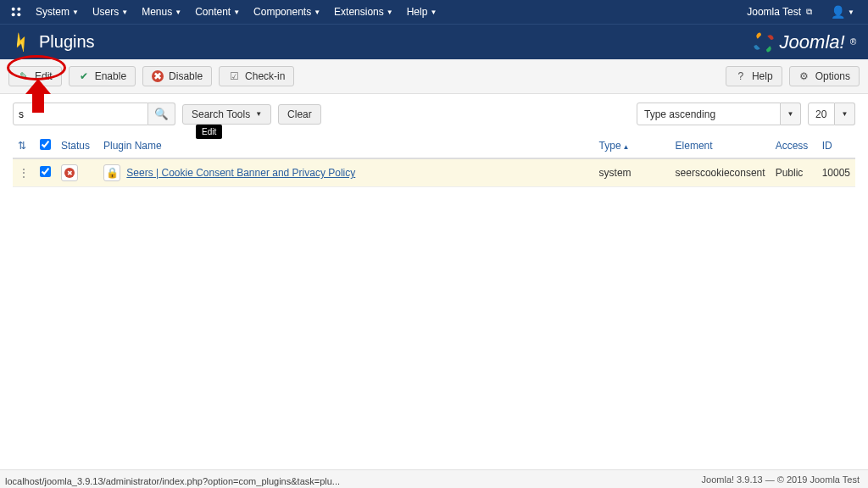  I want to click on user-icon: 👤, so click(837, 12).